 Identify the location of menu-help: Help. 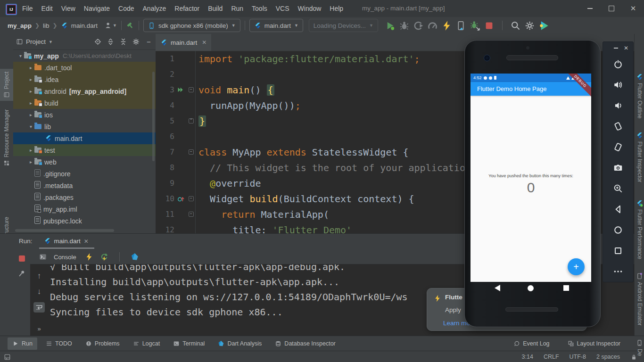
(337, 8).